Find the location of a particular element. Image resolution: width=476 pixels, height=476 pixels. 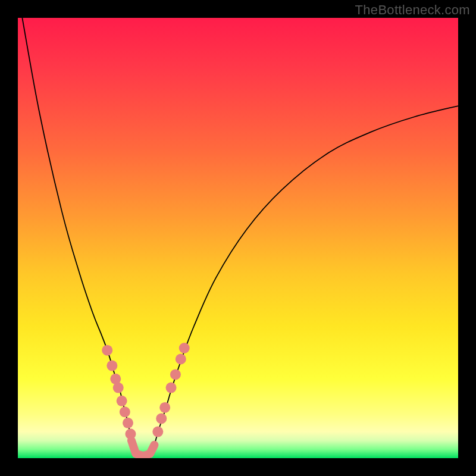

watermark-text: TheBottleneck.com is located at coordinates (413, 10).